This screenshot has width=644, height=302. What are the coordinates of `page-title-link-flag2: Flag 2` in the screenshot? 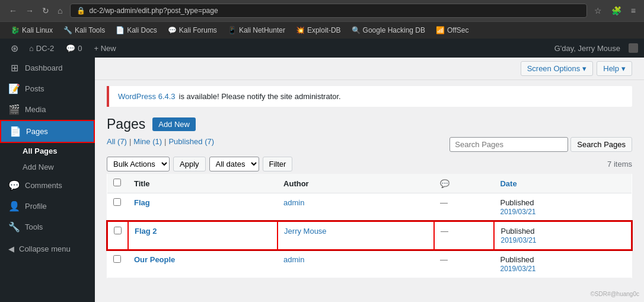 It's located at (146, 231).